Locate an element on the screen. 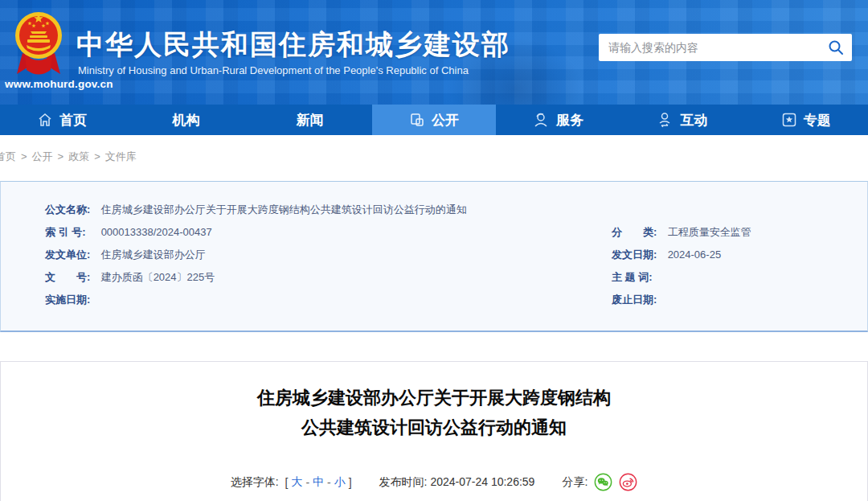 This screenshot has height=501, width=868. meta-row-doc-no: 文 号: 建办质函〔2024〕225号 is located at coordinates (328, 277).